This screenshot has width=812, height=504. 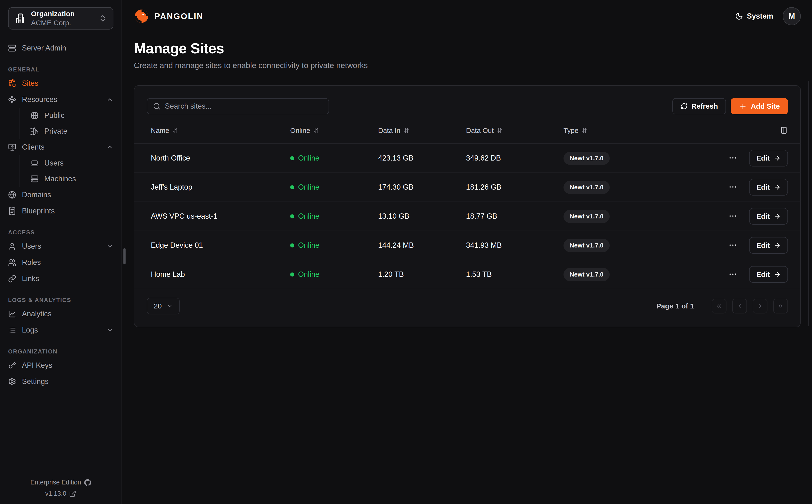 What do you see at coordinates (515, 131) in the screenshot?
I see `column-header-data-out: Data Out` at bounding box center [515, 131].